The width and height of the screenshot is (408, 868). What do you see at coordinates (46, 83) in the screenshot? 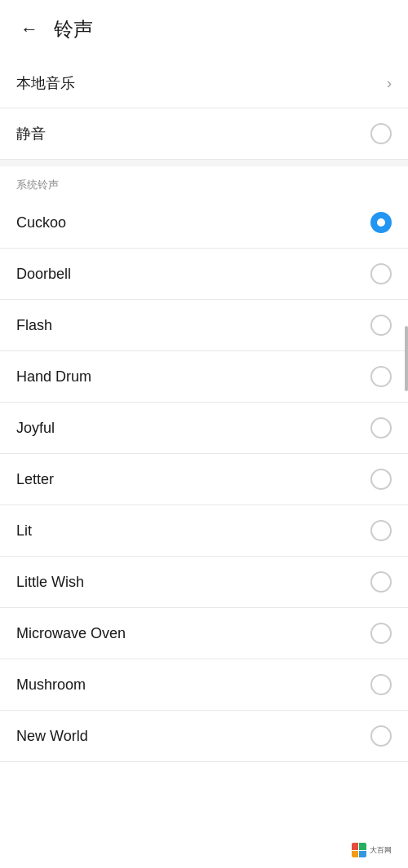
I see `local-music-label: 本地音乐` at bounding box center [46, 83].